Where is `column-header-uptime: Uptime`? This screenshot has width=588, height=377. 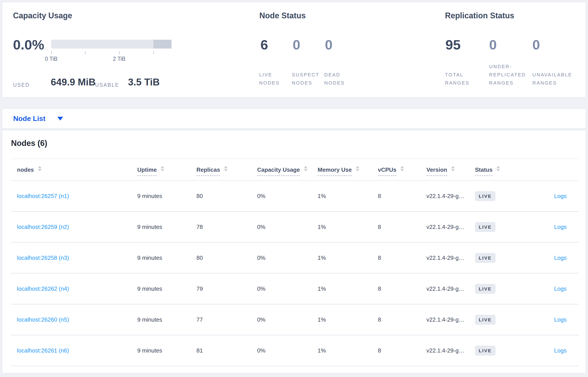 column-header-uptime: Uptime is located at coordinates (167, 170).